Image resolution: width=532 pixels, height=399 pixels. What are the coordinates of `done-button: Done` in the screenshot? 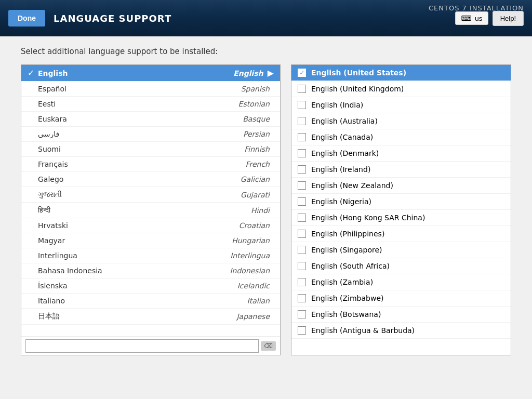 It's located at (27, 18).